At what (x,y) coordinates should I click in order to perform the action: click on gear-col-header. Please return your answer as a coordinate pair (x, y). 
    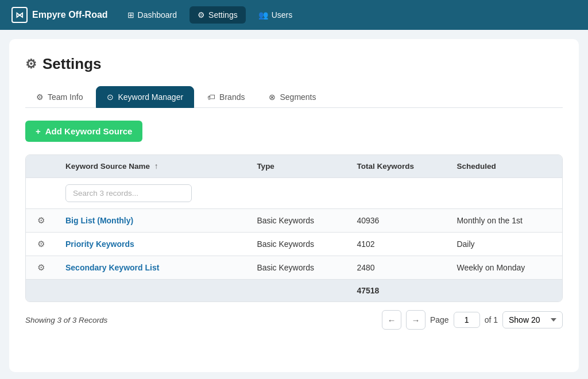
    Looking at the image, I should click on (41, 167).